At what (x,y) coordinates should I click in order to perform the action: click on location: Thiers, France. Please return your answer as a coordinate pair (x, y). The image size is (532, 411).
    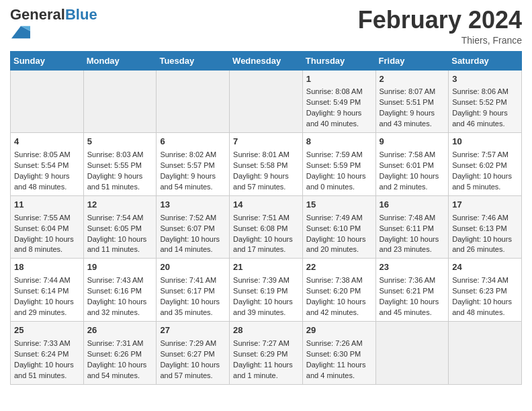
    Looking at the image, I should click on (440, 40).